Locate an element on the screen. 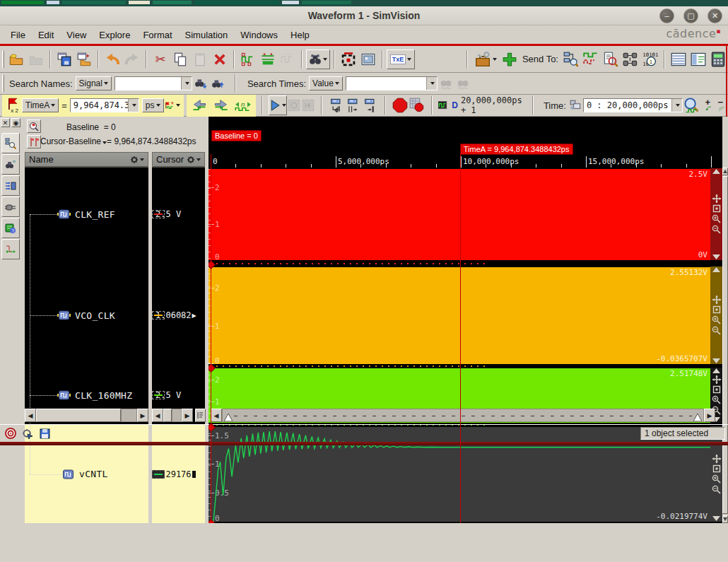  snapshot-icon is located at coordinates (368, 59).